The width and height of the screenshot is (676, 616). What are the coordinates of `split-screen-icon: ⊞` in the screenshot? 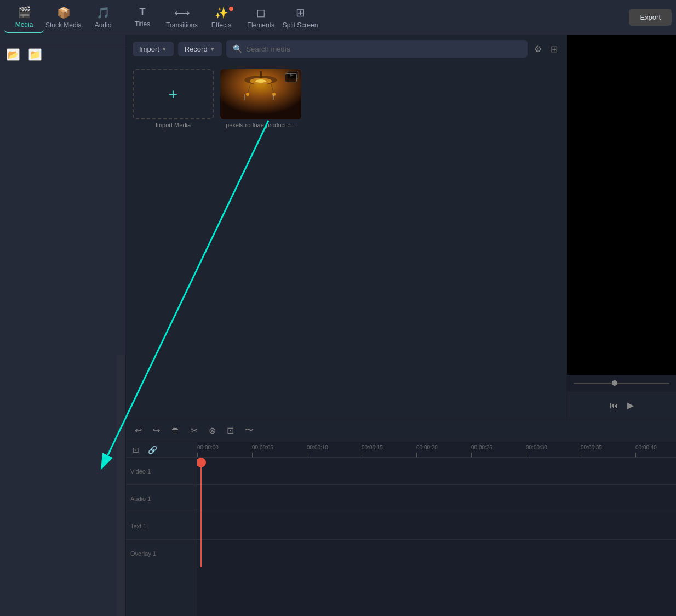 It's located at (300, 13).